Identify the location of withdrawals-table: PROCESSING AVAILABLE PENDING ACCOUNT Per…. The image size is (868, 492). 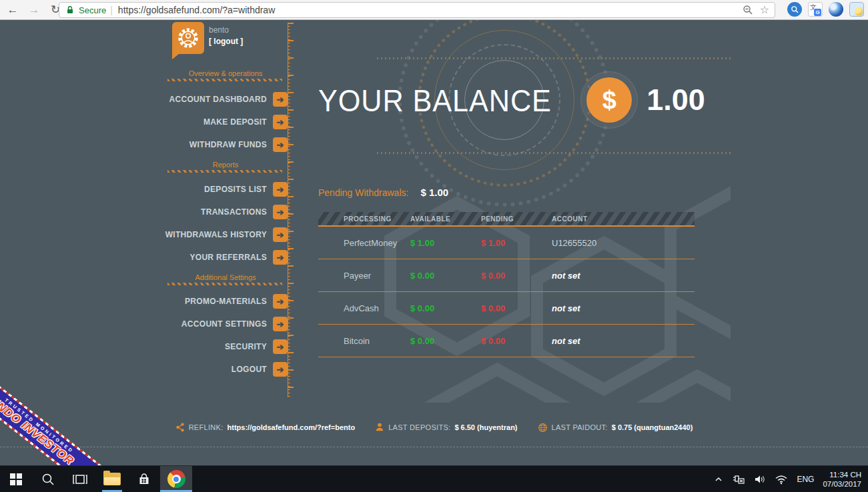
(506, 285).